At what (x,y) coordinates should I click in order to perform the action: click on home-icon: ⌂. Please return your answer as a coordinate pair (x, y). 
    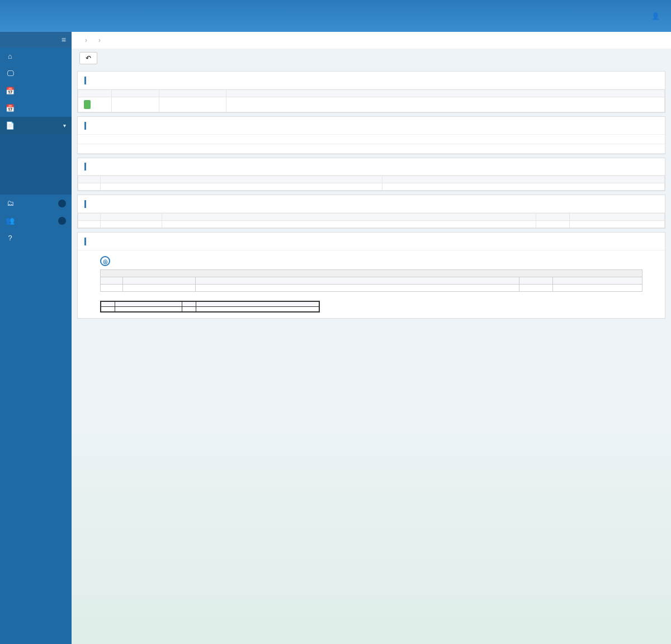
    Looking at the image, I should click on (10, 56).